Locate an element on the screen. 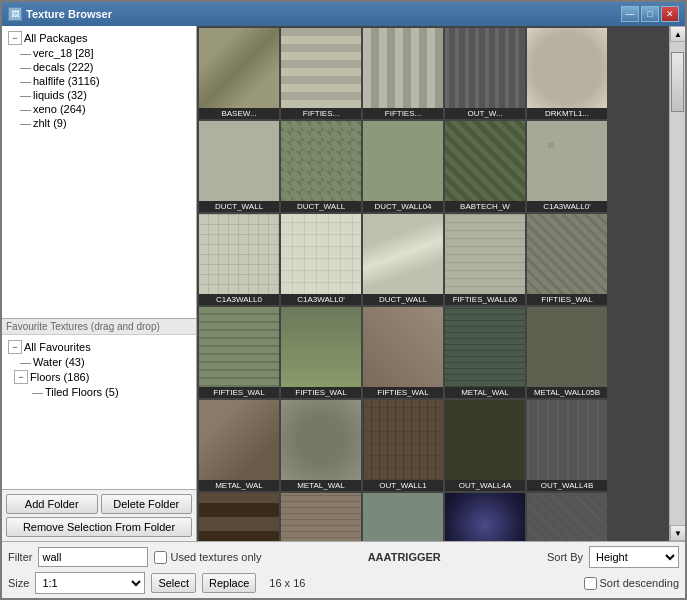 The image size is (687, 600). texture-name-label: DUCT_WALL is located at coordinates (321, 206).